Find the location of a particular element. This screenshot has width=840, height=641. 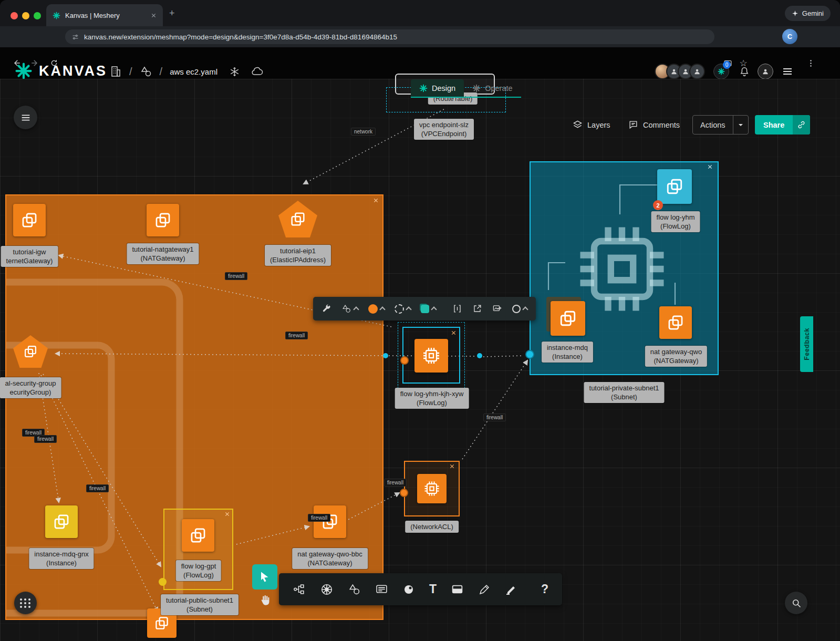

components-tool-button is located at coordinates (409, 590).